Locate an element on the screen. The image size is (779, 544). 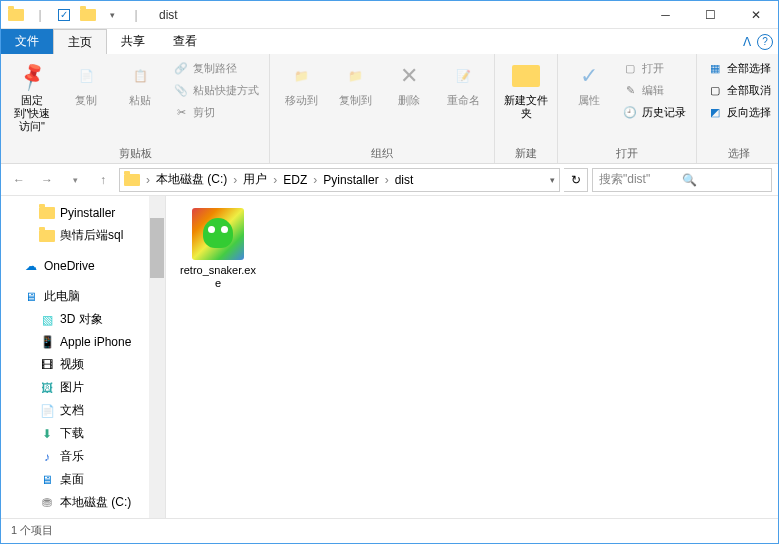
qat-sep-icon: | is located at coordinates (40, 15).